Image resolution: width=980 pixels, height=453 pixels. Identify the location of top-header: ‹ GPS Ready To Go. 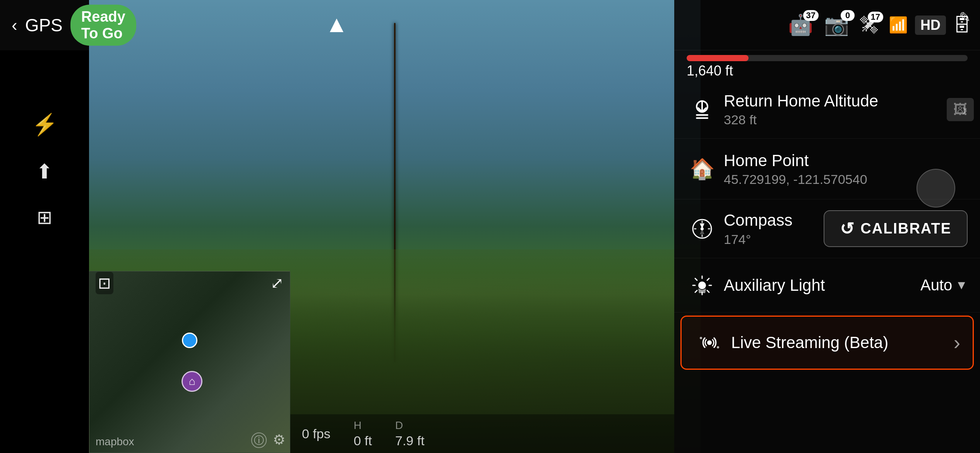
(45, 25).